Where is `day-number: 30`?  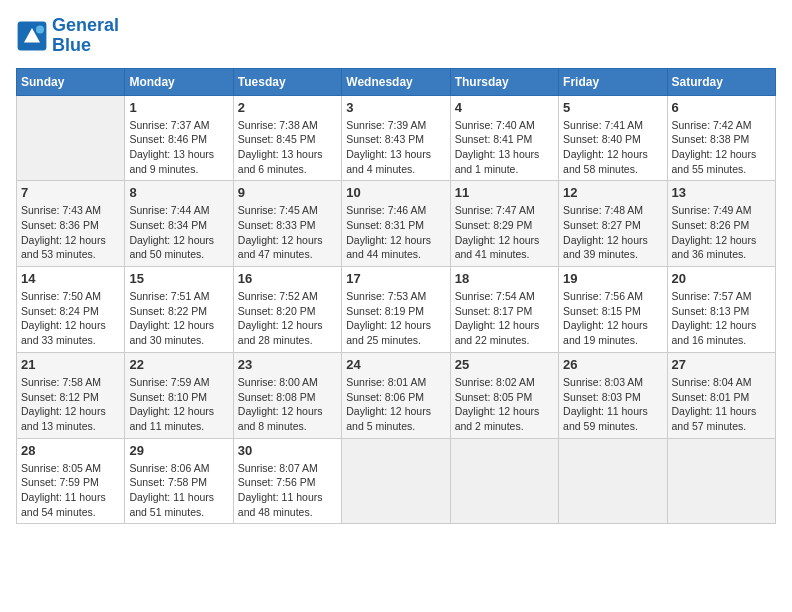 day-number: 30 is located at coordinates (288, 450).